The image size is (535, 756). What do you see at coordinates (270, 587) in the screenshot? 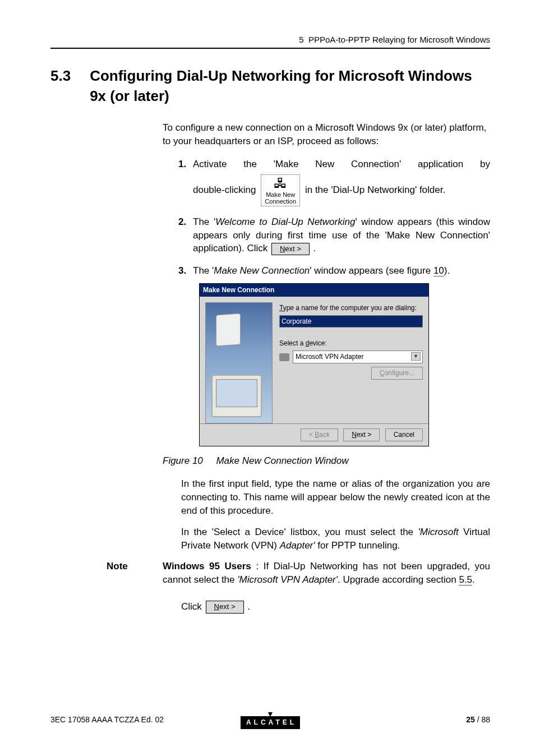
I see `note-block: Note Windows 95 Users : If Dial-Up Netwo…` at bounding box center [270, 587].